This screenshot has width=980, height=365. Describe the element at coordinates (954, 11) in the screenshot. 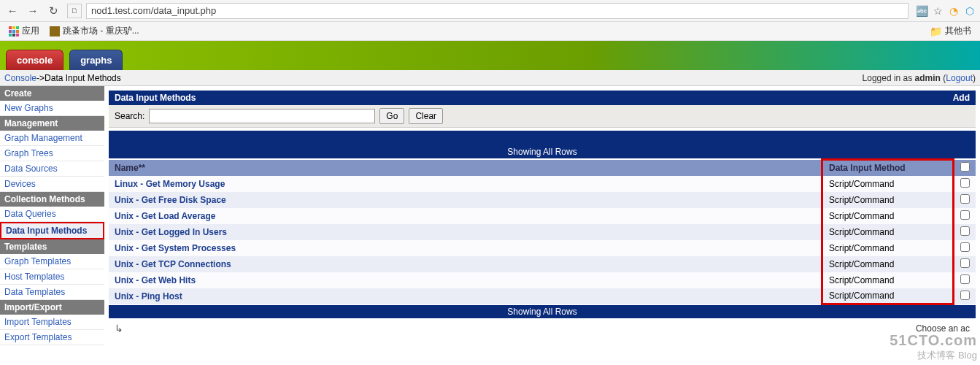

I see `ext1-icon: ◔` at that location.